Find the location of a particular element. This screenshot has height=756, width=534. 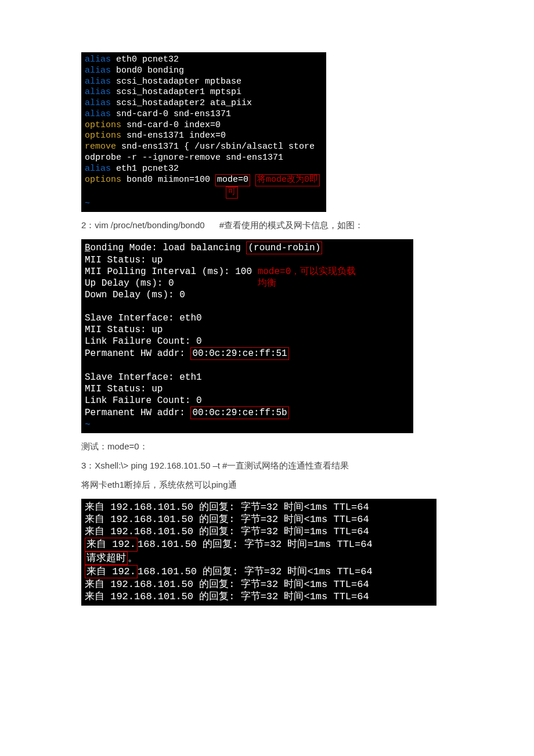

caption-eth1-down: 将网卡eth1断掉后，系统依然可以ping通 is located at coordinates (267, 485).